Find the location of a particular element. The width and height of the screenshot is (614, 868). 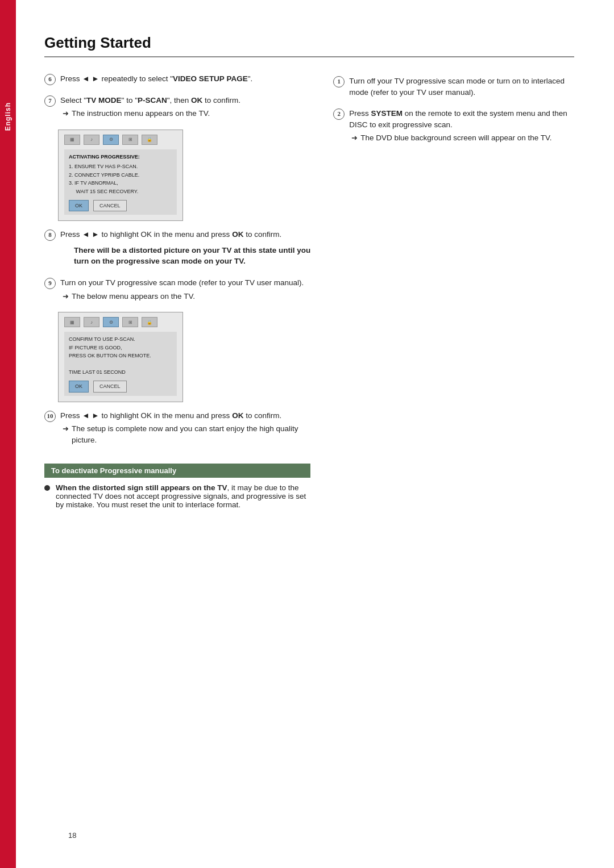

arrow-icon-9: ➜ is located at coordinates (66, 297).